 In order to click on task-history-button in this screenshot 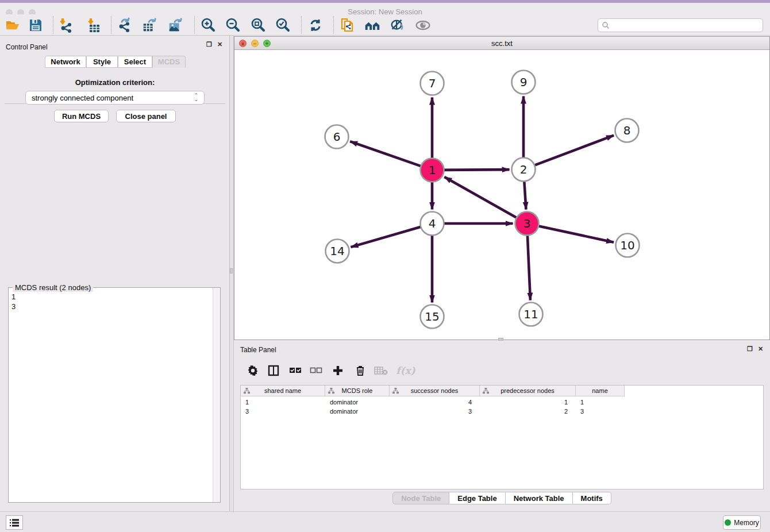, I will do `click(14, 523)`.